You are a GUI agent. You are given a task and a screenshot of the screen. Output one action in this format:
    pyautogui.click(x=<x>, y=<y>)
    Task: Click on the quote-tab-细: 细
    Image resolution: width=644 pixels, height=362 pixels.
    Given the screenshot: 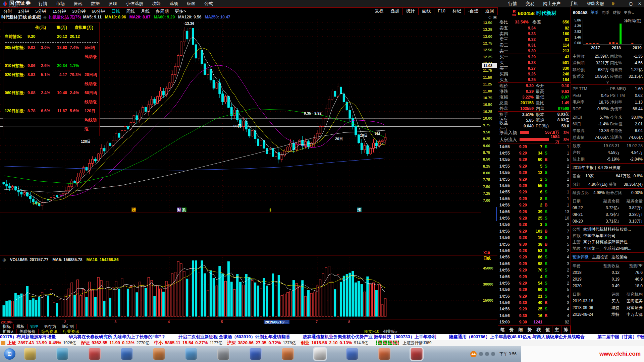 What is the action you would take?
    pyautogui.click(x=521, y=330)
    